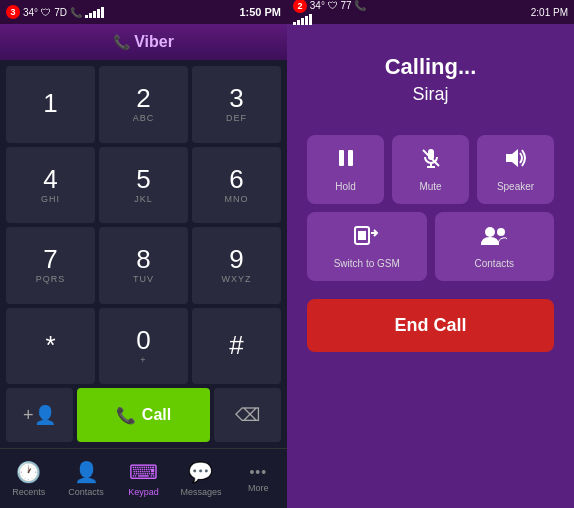 The height and width of the screenshot is (508, 574). I want to click on shield-icon-right: 🛡, so click(333, 6).